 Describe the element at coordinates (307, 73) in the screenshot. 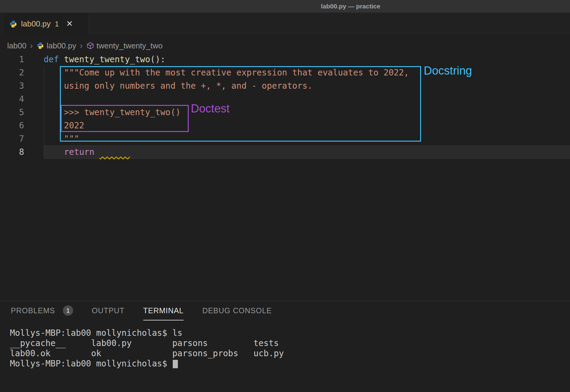

I see `code-text: """Come up with the most creative expres…` at that location.